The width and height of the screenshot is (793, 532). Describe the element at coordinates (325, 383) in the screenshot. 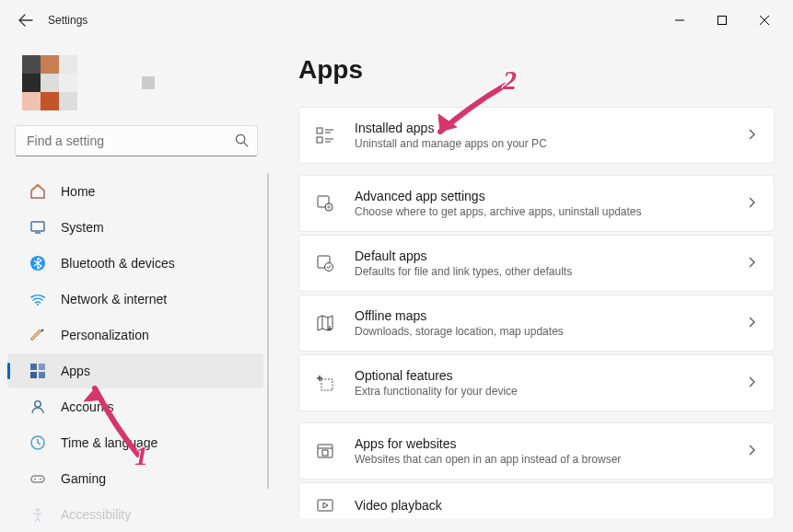

I see `optional-icon` at that location.